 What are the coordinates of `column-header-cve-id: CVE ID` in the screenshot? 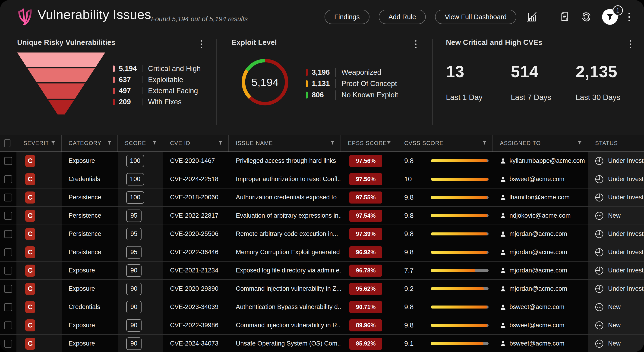 It's located at (196, 143).